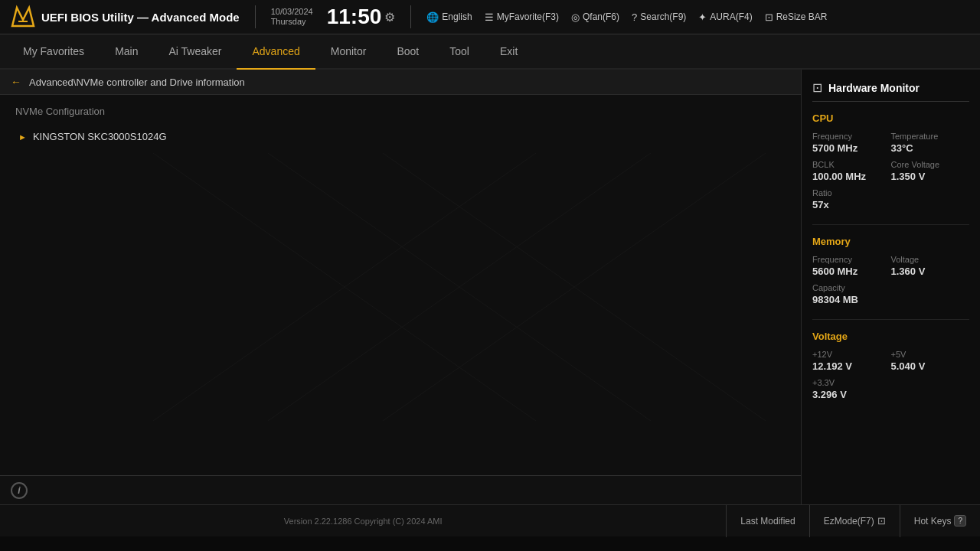  Describe the element at coordinates (802, 17) in the screenshot. I see `toolbar-resizebar-label: ReSize BAR` at that location.